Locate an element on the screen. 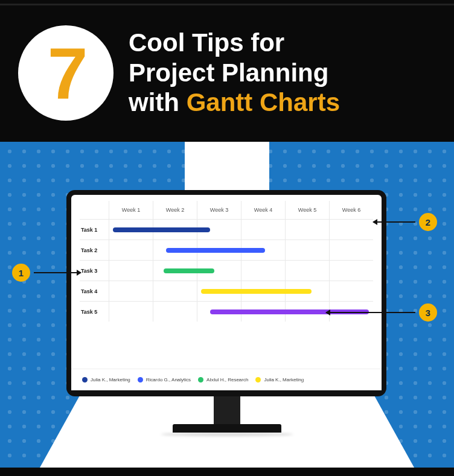  legend-item-1: Julia K., Marketing is located at coordinates (106, 380).